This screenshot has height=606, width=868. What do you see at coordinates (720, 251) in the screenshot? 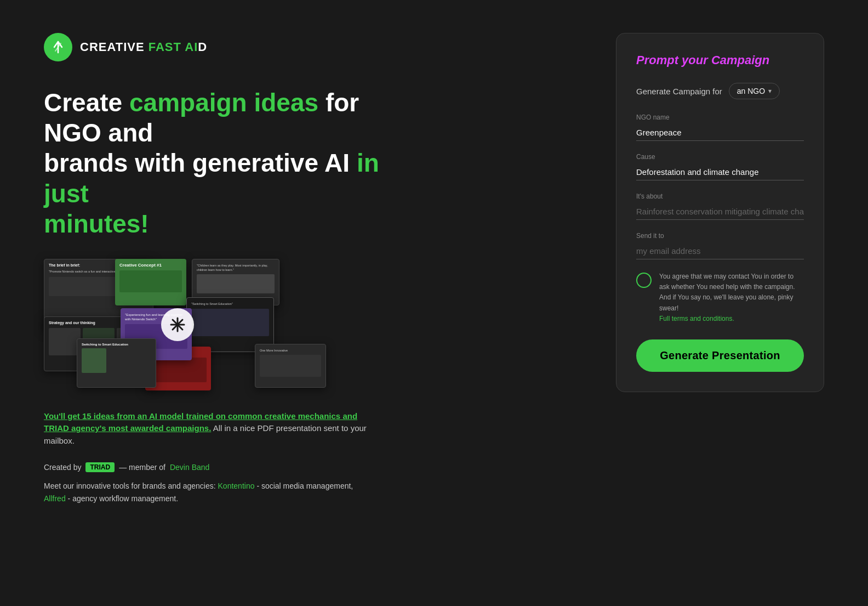
I see `email-input` at bounding box center [720, 251].